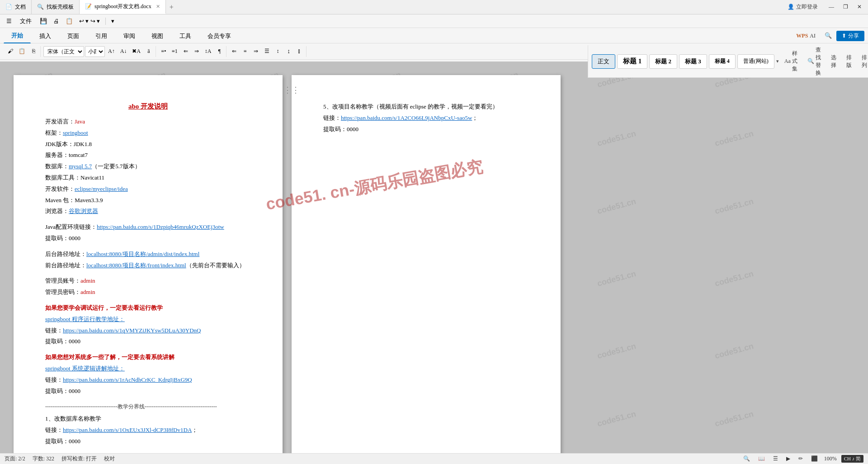 The width and height of the screenshot is (868, 464). What do you see at coordinates (845, 7) in the screenshot?
I see `maximize-btn: ❐` at bounding box center [845, 7].